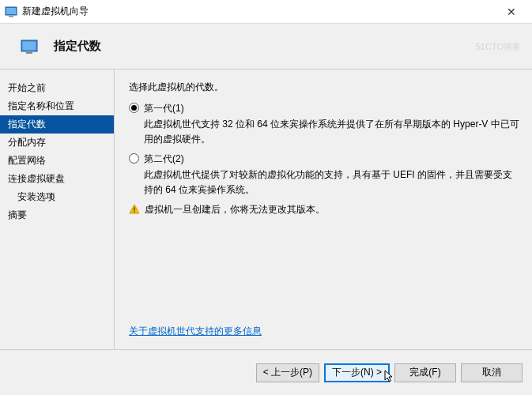  I want to click on wizard-icon, so click(29, 47).